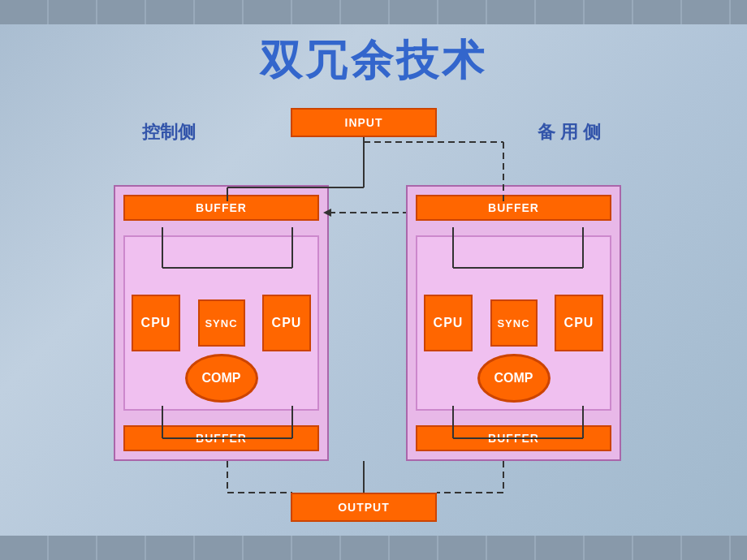 Image resolution: width=747 pixels, height=560 pixels. I want to click on right-comp: COMP, so click(514, 378).